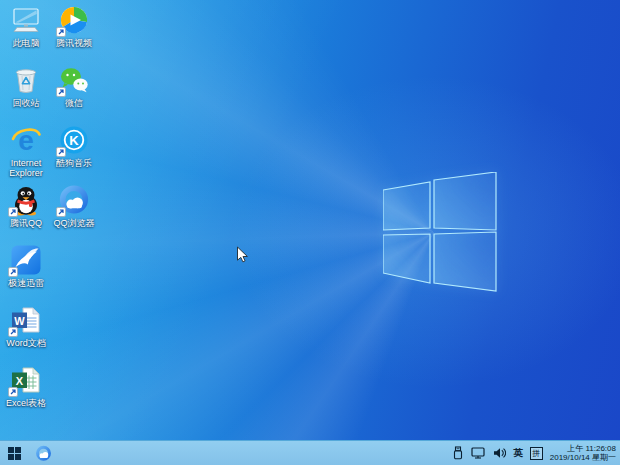  What do you see at coordinates (26, 80) in the screenshot?
I see `recycle-bin-icon` at bounding box center [26, 80].